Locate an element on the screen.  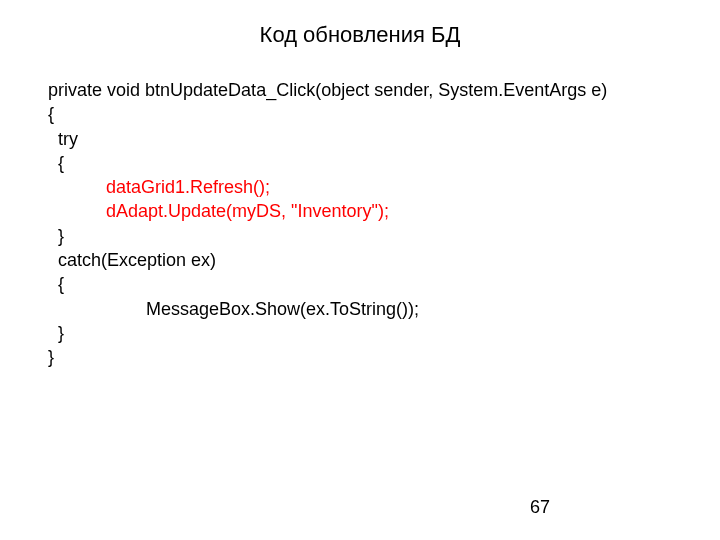
code-line: private void btnUpdateData_Click(object … is located at coordinates (384, 90).